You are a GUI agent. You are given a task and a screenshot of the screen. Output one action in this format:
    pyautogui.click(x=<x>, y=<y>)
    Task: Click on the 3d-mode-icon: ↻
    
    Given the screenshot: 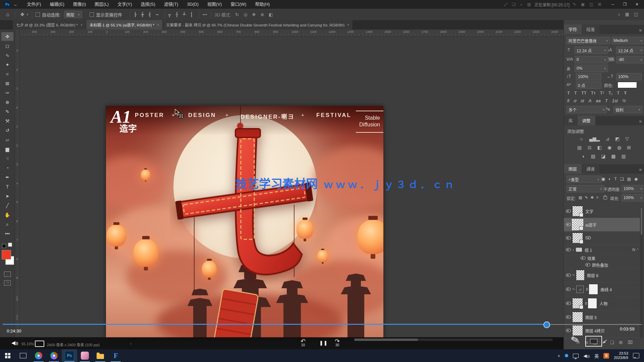 What is the action you would take?
    pyautogui.click(x=237, y=15)
    